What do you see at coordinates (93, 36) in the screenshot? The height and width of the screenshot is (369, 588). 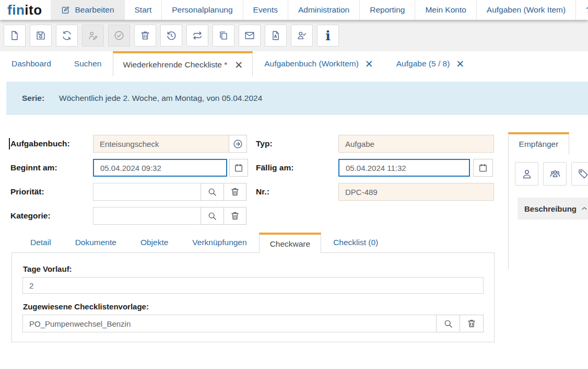 I see `user-edit-icon` at bounding box center [93, 36].